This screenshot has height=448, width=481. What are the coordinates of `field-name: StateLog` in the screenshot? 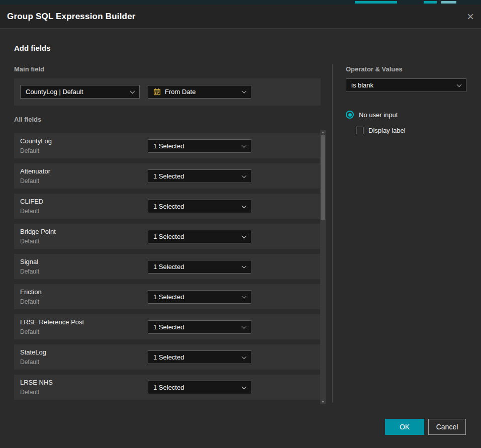 It's located at (33, 352).